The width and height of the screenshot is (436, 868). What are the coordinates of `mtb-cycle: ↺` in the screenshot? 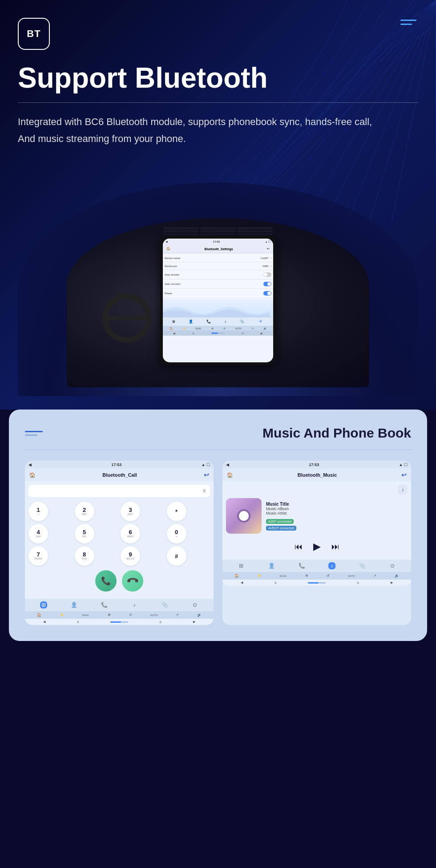 It's located at (328, 576).